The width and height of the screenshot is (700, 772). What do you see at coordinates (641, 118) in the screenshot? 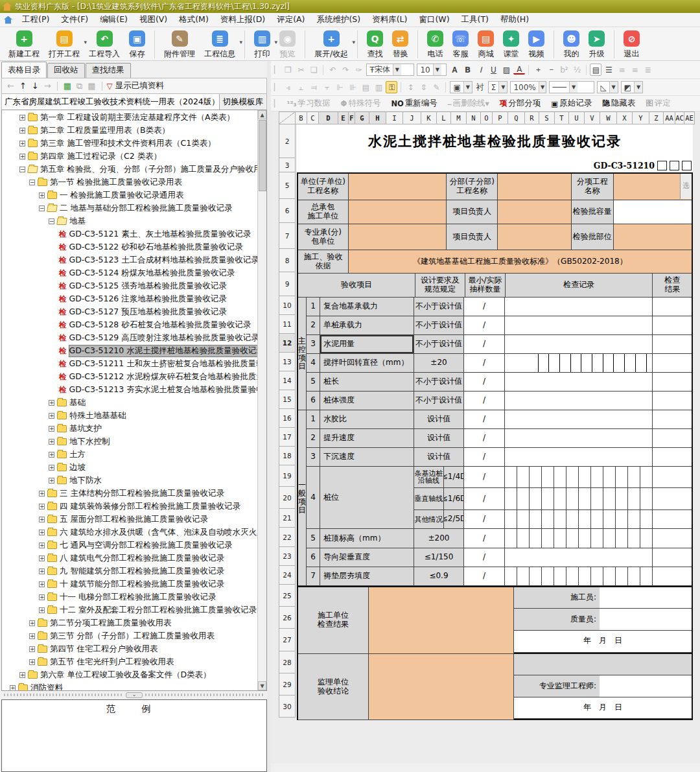
I see `column-header-Y: Y` at bounding box center [641, 118].